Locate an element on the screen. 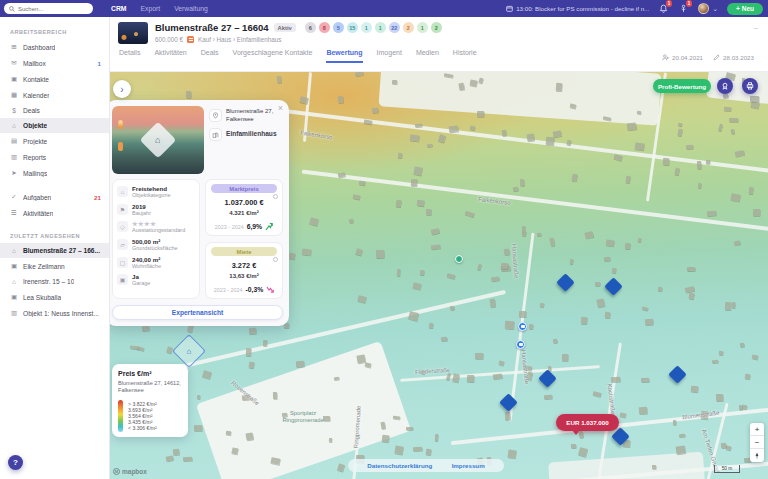  document-icon is located at coordinates (190, 40).